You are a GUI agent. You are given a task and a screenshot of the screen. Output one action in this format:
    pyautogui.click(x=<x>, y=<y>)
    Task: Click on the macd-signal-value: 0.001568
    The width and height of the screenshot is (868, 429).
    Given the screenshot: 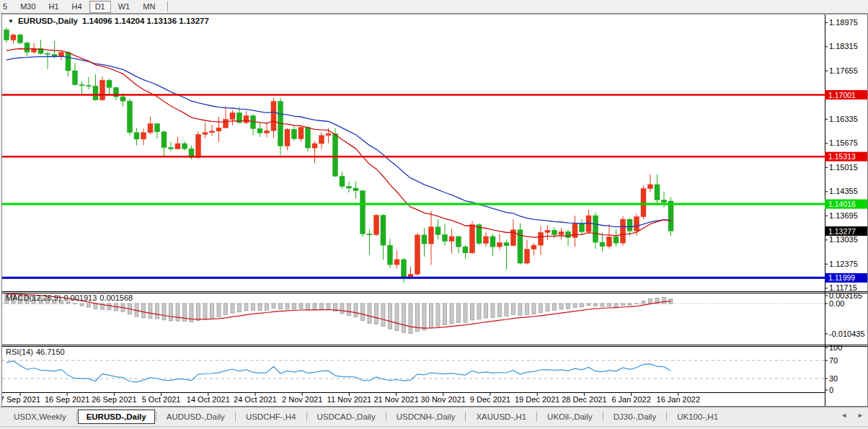 What is the action you would take?
    pyautogui.click(x=116, y=298)
    